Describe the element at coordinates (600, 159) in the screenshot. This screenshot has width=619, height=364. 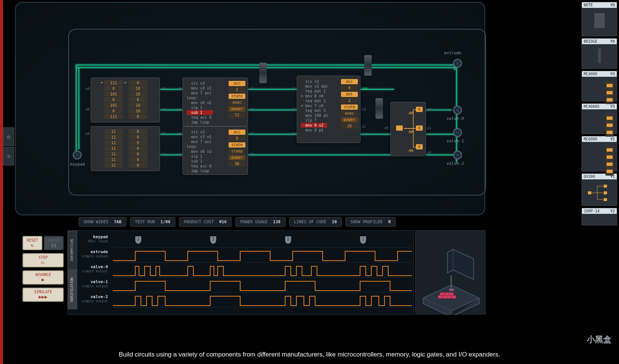
I see `parts-panel: NOTE¥0 BRIDGE¥0 MC4000¥3 MC4000X¥3 MC600…` at that location.